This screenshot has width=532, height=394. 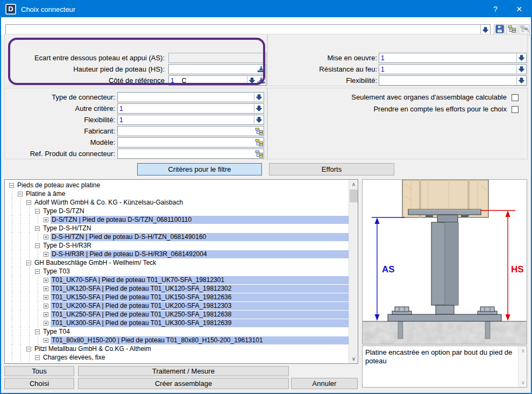 What do you see at coordinates (200, 169) in the screenshot?
I see `tab-criteres-filtre: Critères pour le filtre` at bounding box center [200, 169].